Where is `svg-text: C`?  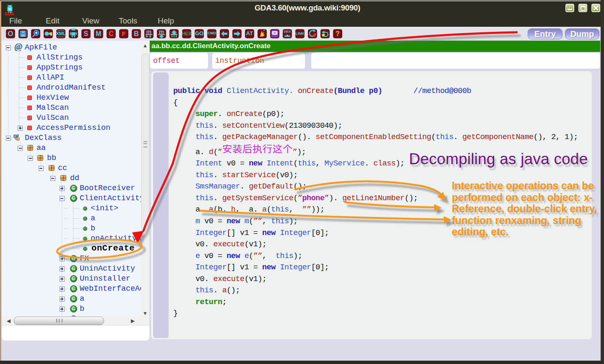 svg-text: C is located at coordinates (111, 34).